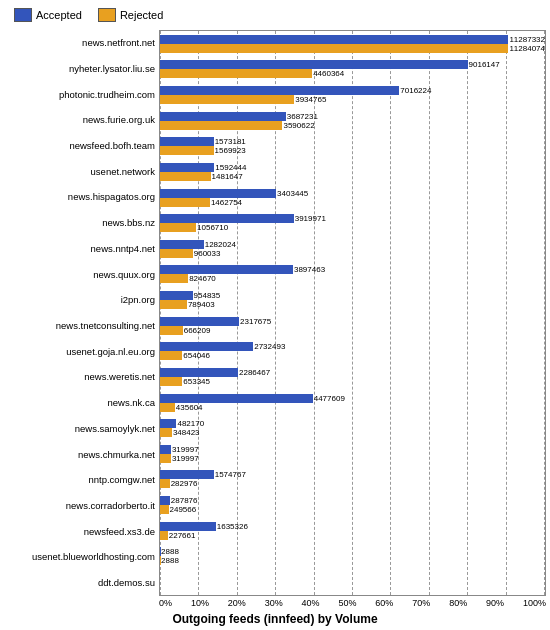 The width and height of the screenshot is (550, 630). I want to click on bar-row: 28882888, so click(352, 556).